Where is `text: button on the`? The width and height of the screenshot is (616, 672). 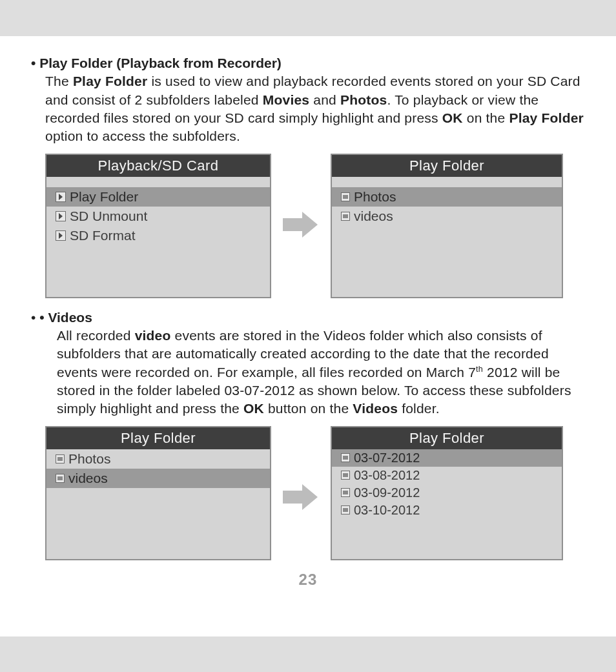
text: button on the is located at coordinates (309, 408).